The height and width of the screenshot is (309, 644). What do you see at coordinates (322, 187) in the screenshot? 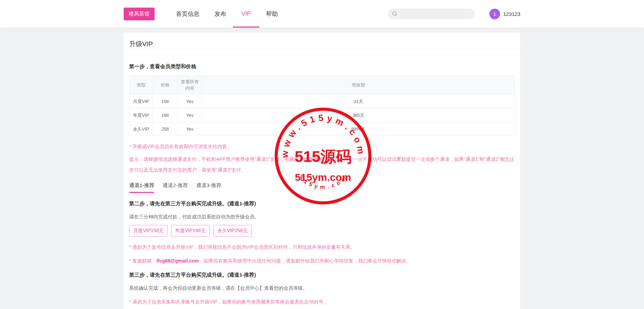
I see `channel-tabs: 通道1-推荐 通道2-推荐 通道3-推荐` at bounding box center [322, 187].